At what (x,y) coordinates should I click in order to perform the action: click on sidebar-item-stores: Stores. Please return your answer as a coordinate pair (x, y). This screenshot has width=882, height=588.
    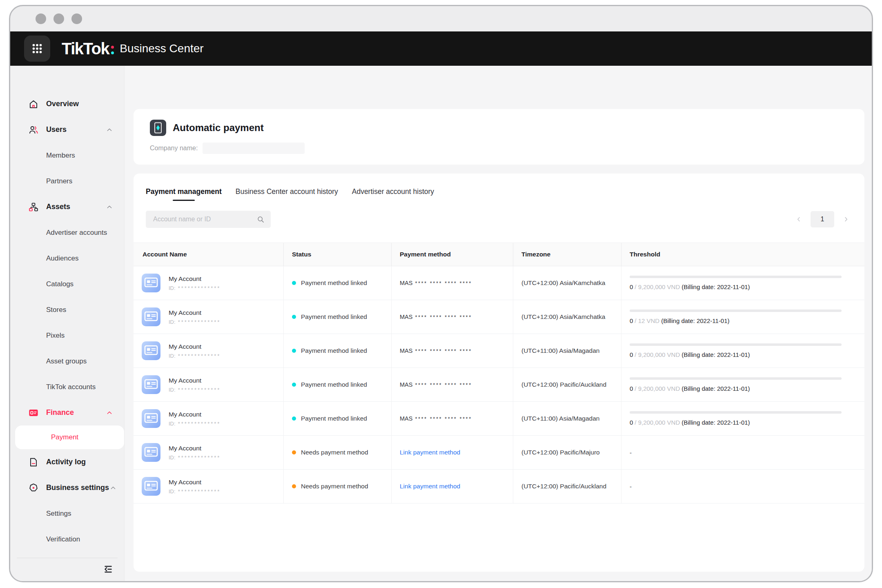
    Looking at the image, I should click on (67, 310).